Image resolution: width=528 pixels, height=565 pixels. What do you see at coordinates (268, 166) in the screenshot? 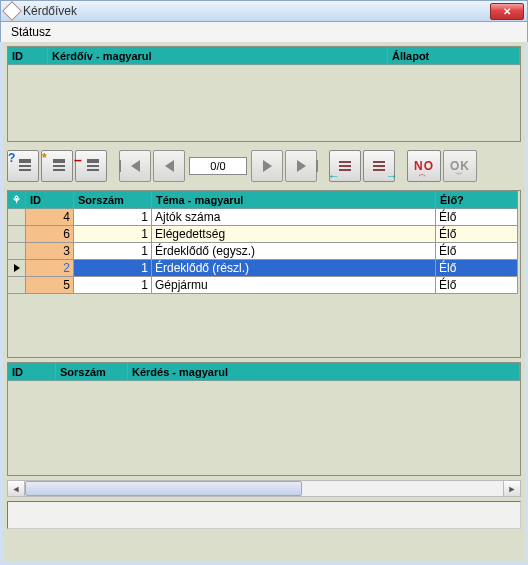
I see `next-icon` at bounding box center [268, 166].